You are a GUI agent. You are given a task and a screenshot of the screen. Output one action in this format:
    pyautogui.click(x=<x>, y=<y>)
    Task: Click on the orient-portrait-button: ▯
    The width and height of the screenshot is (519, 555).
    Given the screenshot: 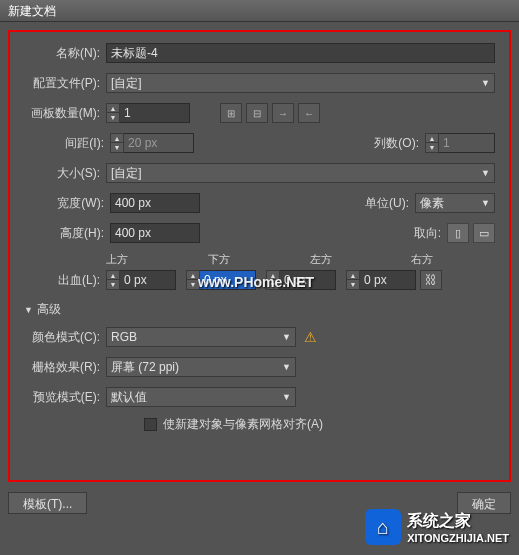 What is the action you would take?
    pyautogui.click(x=458, y=233)
    